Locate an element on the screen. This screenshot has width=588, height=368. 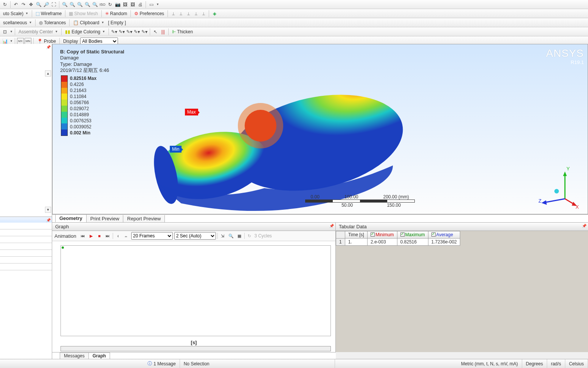
tag2-icon: MN is located at coordinates (28, 41).